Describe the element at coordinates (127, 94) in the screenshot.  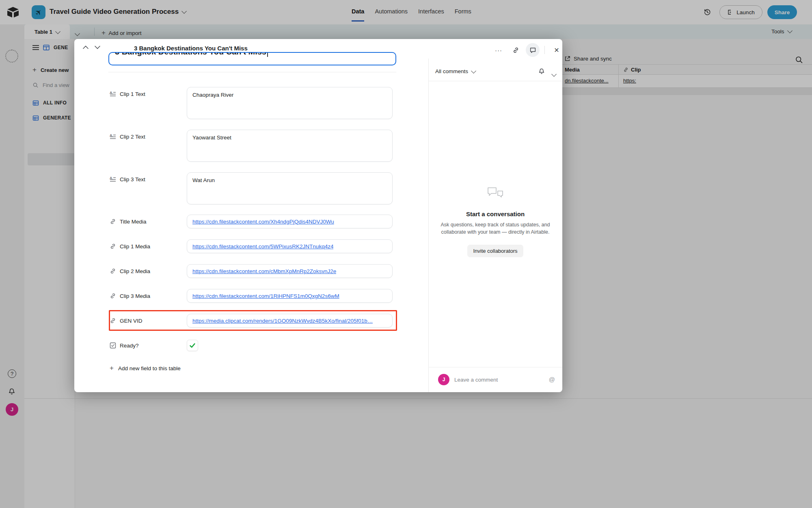
I see `field-label-clip1-text: A Clip 1 Text` at that location.